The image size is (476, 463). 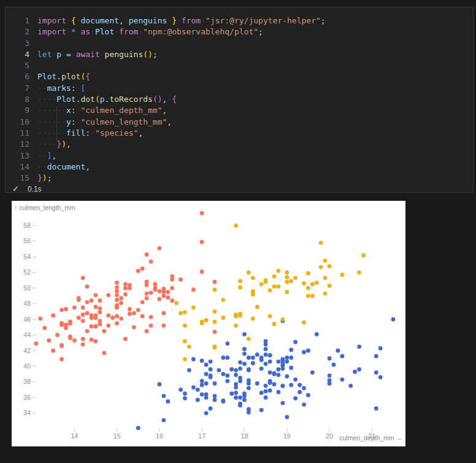 I want to click on code-line: 14··document,, so click(x=239, y=167).